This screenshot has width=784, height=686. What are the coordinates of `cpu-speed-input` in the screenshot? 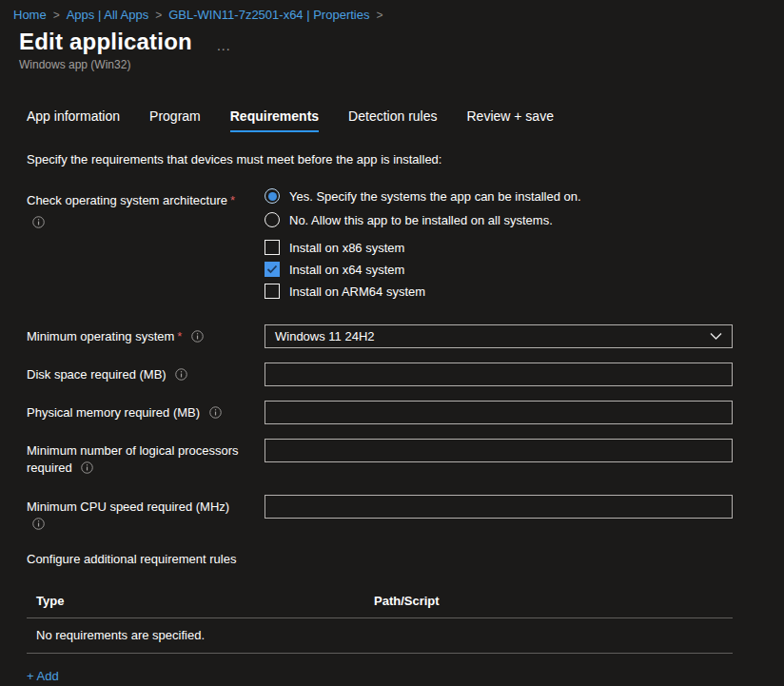 It's located at (499, 506).